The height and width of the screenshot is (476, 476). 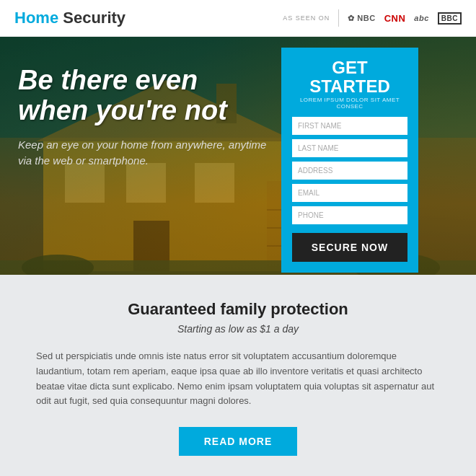 I want to click on first-name-input, so click(x=350, y=125).